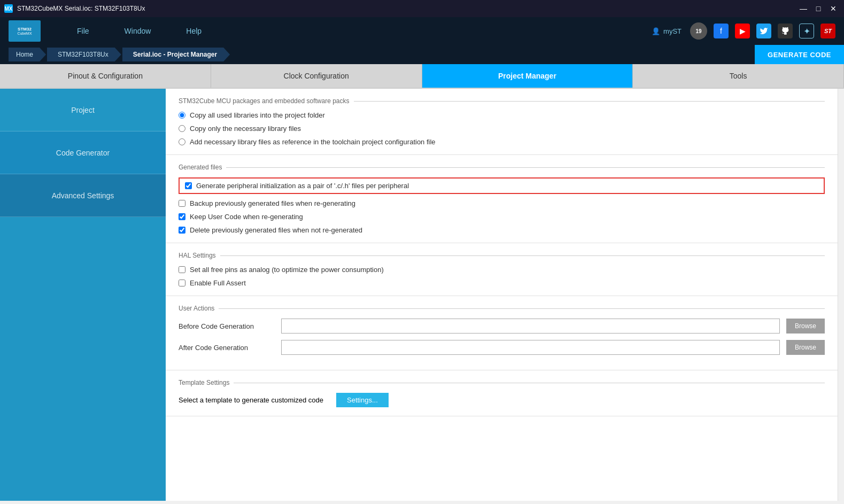  Describe the element at coordinates (501, 334) in the screenshot. I see `user-actions-section: User Actions Before Code Generation Brow…` at that location.